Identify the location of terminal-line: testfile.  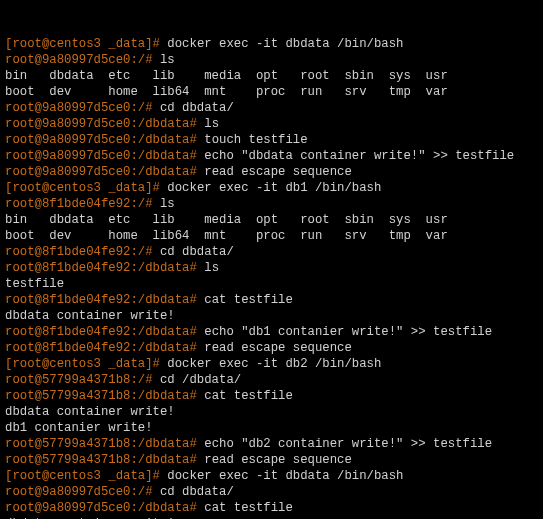
(272, 284).